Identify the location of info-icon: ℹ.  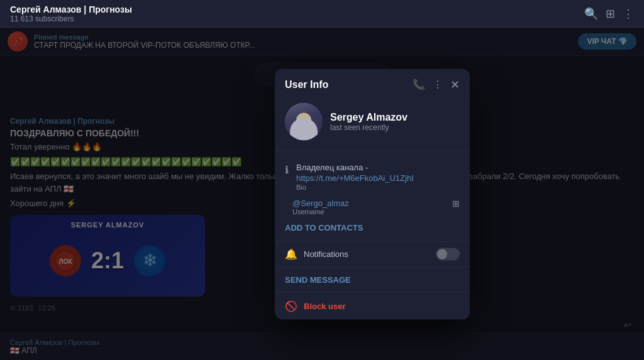
(287, 170).